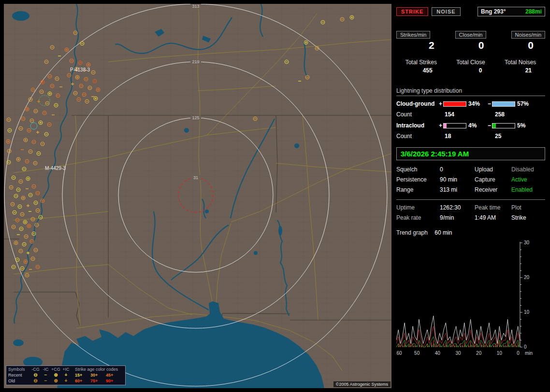  I want to click on legend-symbols-header: Symbols, so click(19, 369).